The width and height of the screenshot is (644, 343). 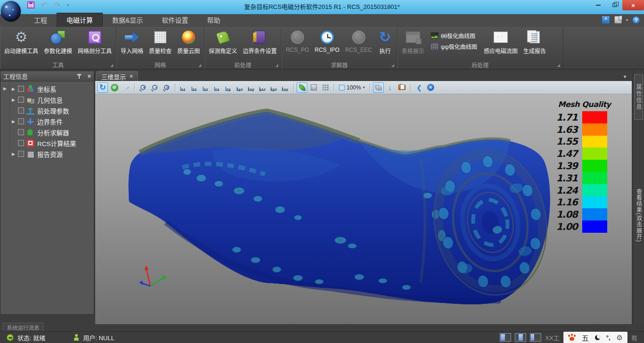 What do you see at coordinates (143, 88) in the screenshot?
I see `zoom-in-button: +` at bounding box center [143, 88].